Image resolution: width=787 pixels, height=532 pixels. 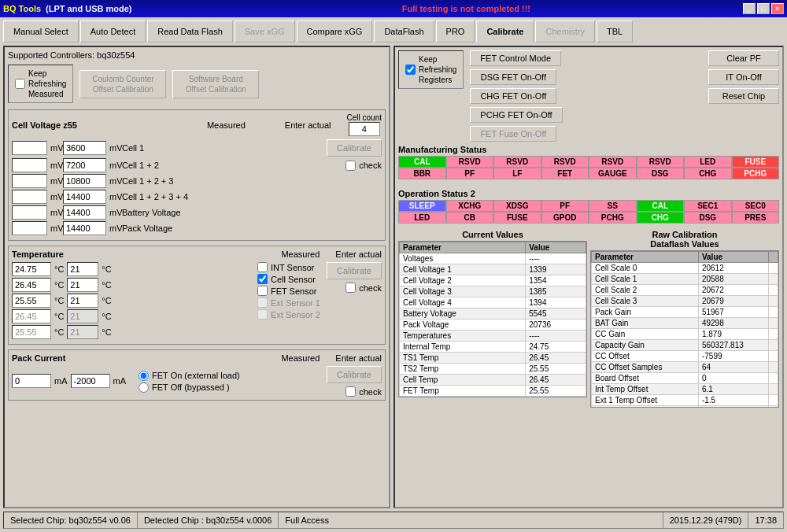 I want to click on coulomb-counter-btn: Coulomb CounterOffset Calibration, so click(x=123, y=84).